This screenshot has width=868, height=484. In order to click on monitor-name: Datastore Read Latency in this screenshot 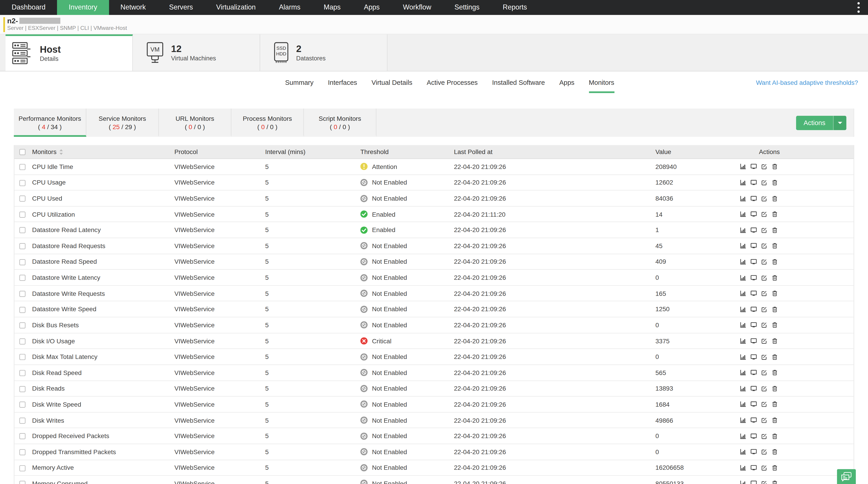, I will do `click(103, 230)`.